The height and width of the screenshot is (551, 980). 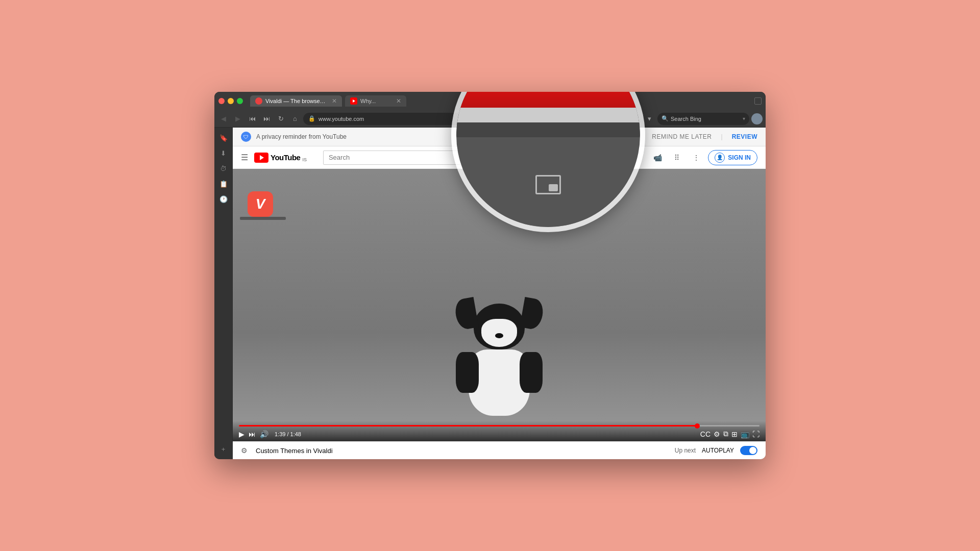 What do you see at coordinates (490, 119) in the screenshot?
I see `browser-toolbar: ◀ ▶ ⏮ ⏭ ↻ ⌂ 🔒 www.youtube.com 🔖 ▾ 🔍 Sear…` at bounding box center [490, 119].